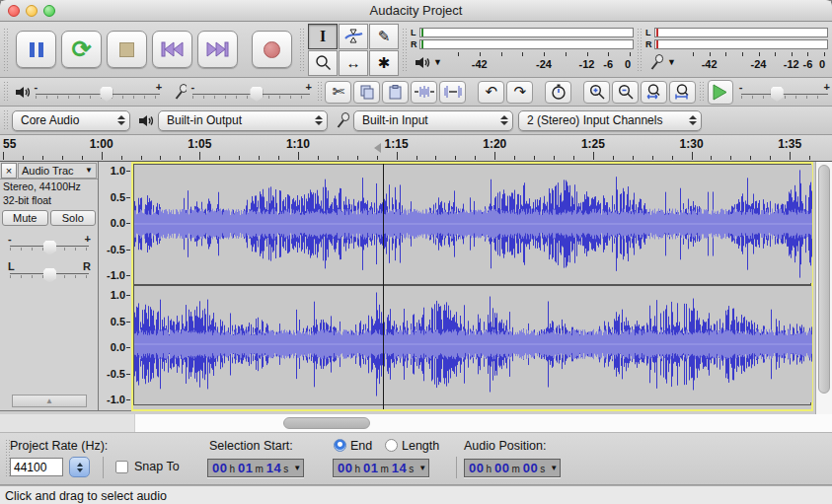  What do you see at coordinates (384, 63) in the screenshot?
I see `multi-tool-button: ✱` at bounding box center [384, 63].